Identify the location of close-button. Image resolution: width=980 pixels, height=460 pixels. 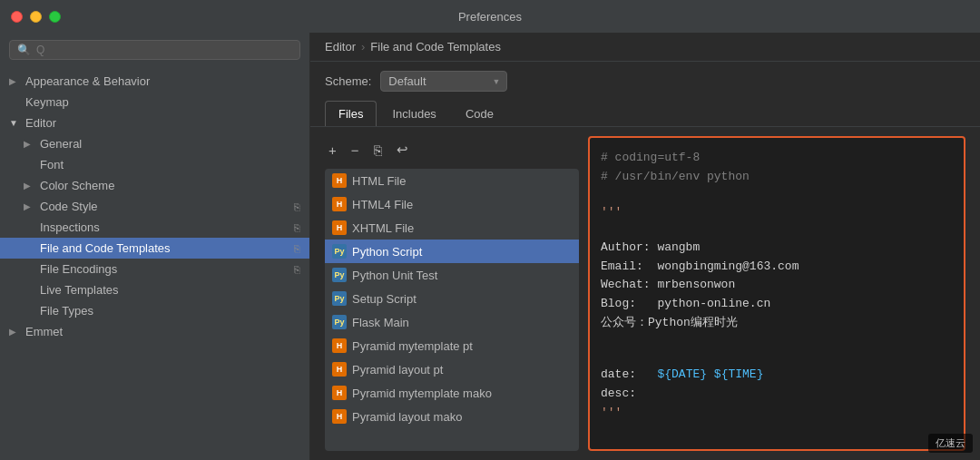
(16, 16).